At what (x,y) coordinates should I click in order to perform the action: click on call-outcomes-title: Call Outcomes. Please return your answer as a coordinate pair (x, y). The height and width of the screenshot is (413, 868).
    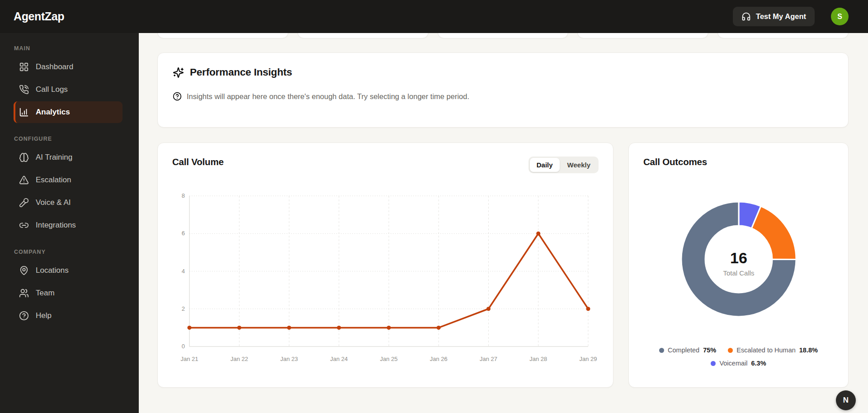
    Looking at the image, I should click on (739, 162).